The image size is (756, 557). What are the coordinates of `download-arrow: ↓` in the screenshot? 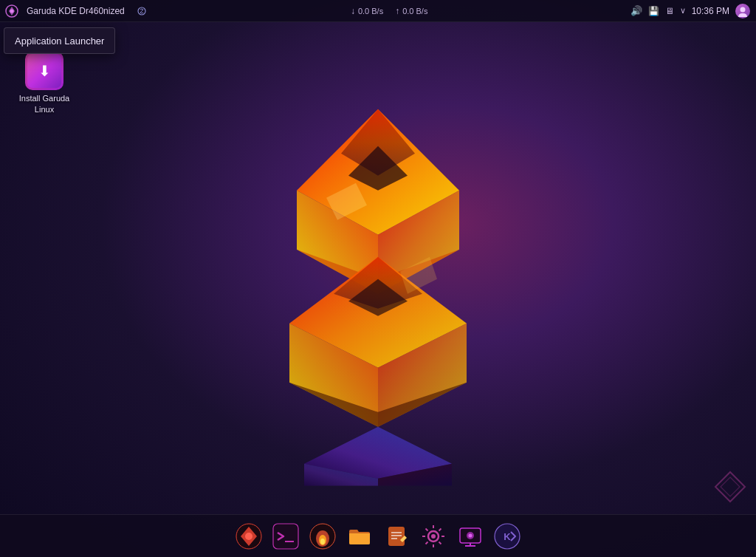 It's located at (353, 11).